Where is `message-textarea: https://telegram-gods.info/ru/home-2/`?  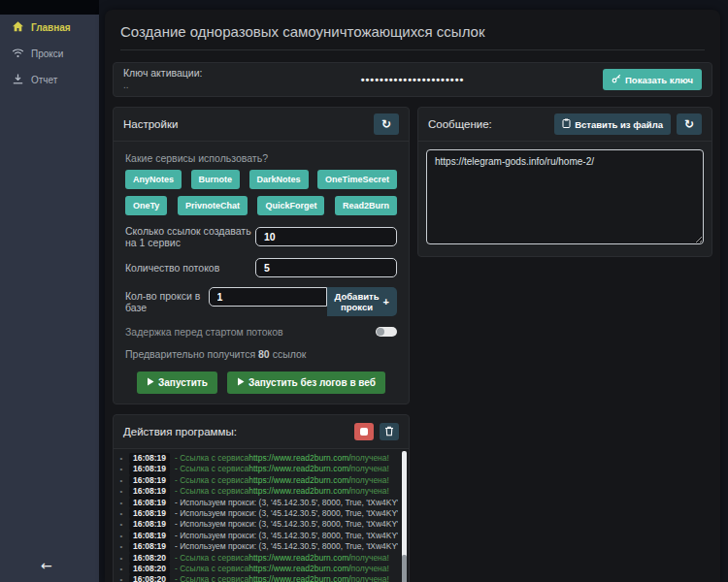 message-textarea: https://telegram-gods.info/ru/home-2/ is located at coordinates (565, 197).